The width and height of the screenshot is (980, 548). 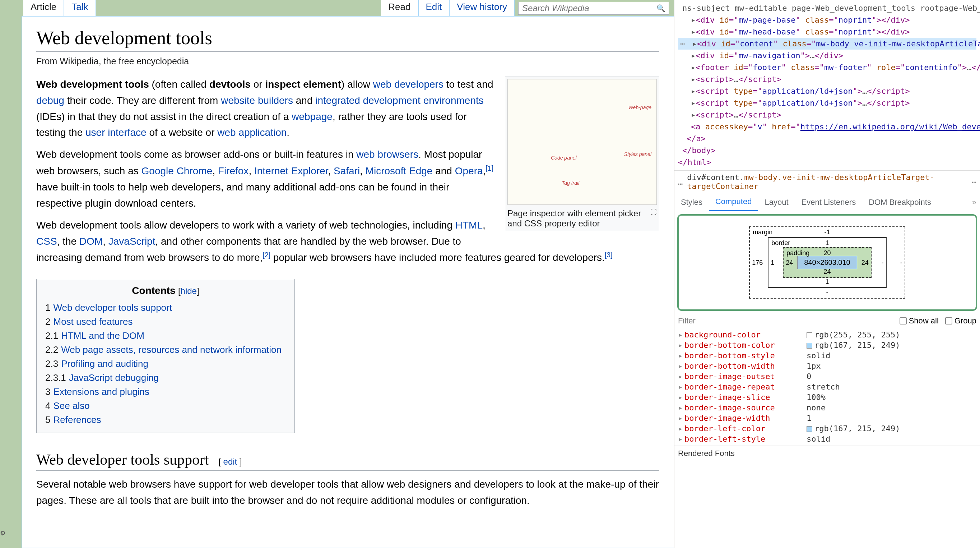 What do you see at coordinates (827, 387) in the screenshot?
I see `property-row: ▸border-image-repeatstretch` at bounding box center [827, 387].